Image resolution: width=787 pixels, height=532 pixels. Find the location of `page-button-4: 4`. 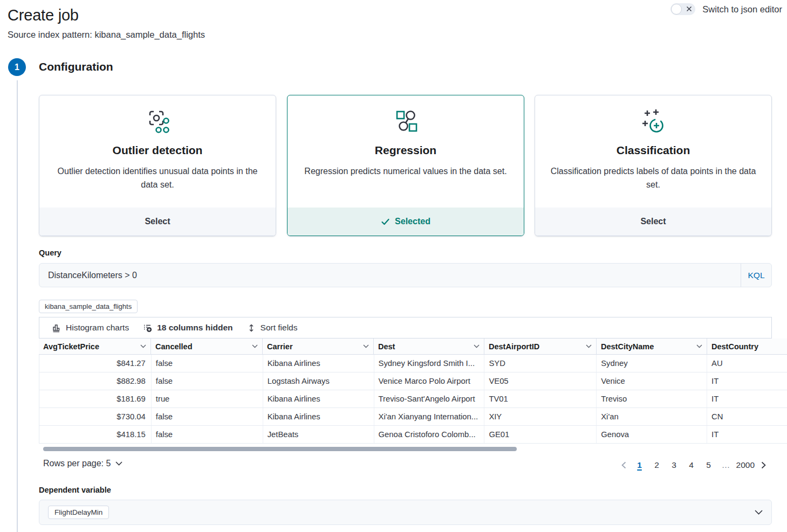

page-button-4: 4 is located at coordinates (692, 465).